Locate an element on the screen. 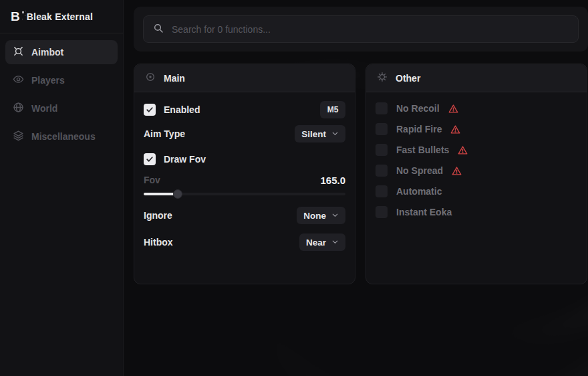 The image size is (588, 376). layers-icon is located at coordinates (19, 136).